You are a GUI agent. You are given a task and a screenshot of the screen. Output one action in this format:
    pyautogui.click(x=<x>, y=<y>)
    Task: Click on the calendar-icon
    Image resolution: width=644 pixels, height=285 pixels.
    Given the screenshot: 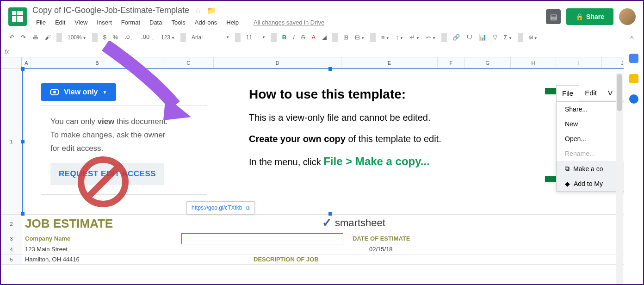 What is the action you would take?
    pyautogui.click(x=634, y=58)
    